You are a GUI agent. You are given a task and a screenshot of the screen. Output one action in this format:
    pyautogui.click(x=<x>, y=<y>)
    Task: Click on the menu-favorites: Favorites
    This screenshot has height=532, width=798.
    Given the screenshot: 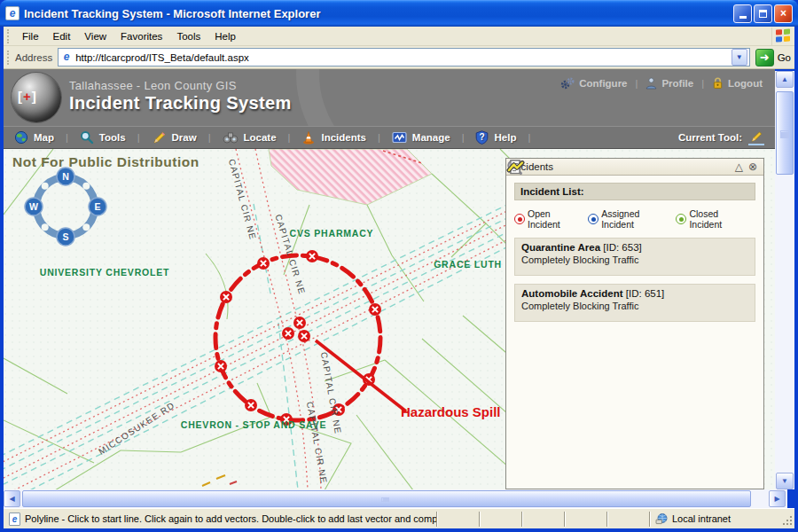 What is the action you would take?
    pyautogui.click(x=142, y=36)
    